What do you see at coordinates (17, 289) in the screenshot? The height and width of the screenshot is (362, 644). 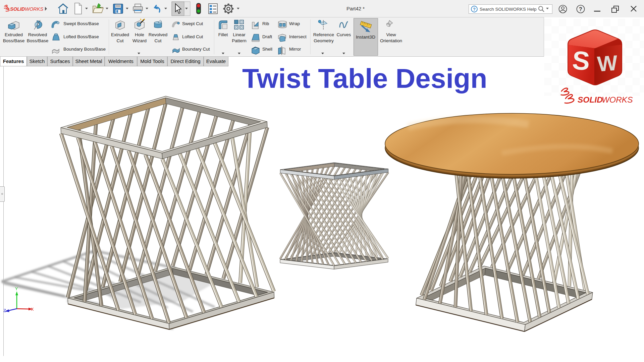 I see `svg-text: Y` at bounding box center [17, 289].